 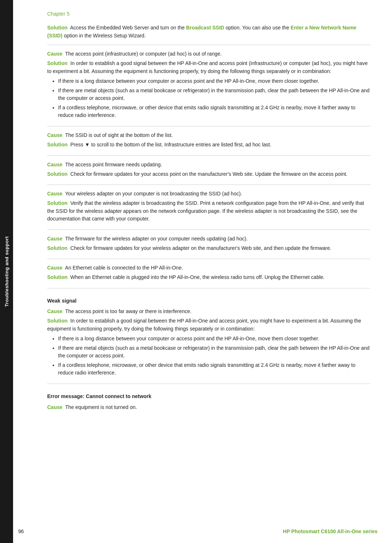 What do you see at coordinates (209, 173) in the screenshot?
I see `section-firmware-update: Cause The access point firmware needs up…` at bounding box center [209, 173].